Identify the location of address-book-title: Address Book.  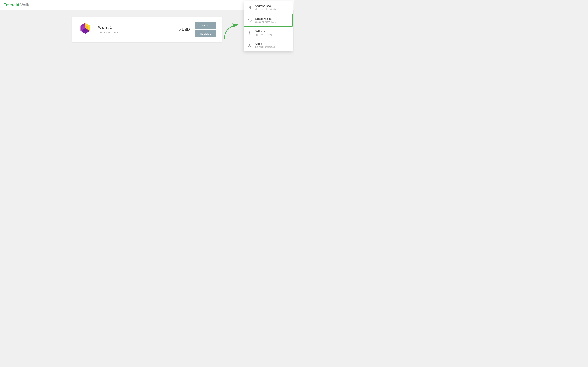
(265, 6).